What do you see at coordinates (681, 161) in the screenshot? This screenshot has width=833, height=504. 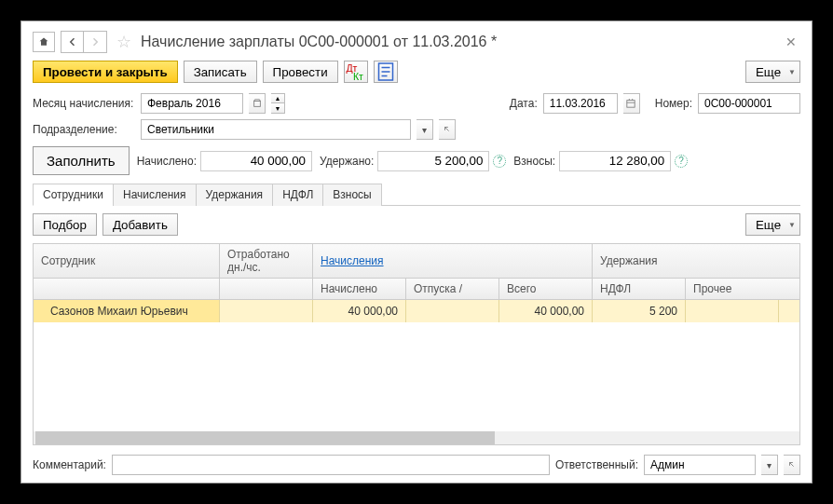 I see `contrib-help-icon: ?` at bounding box center [681, 161].